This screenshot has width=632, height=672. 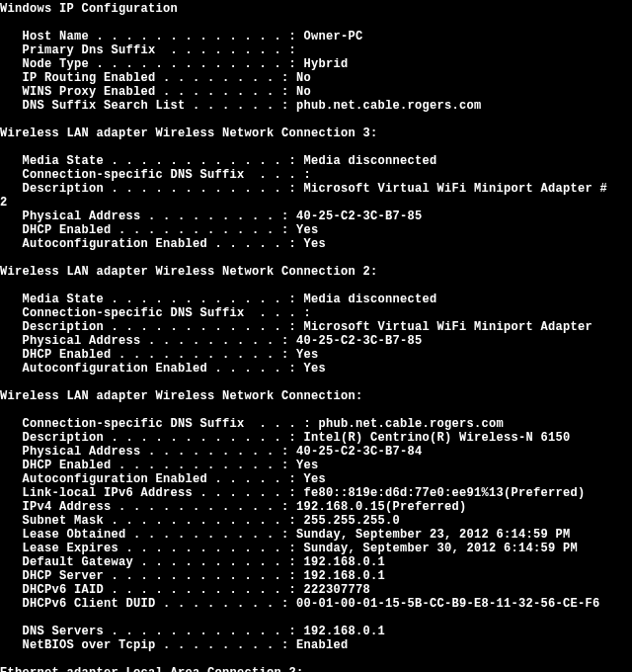 I want to click on config-row: Subnet Mask . . . . . . . . . . . . : 25…, so click(x=316, y=521).